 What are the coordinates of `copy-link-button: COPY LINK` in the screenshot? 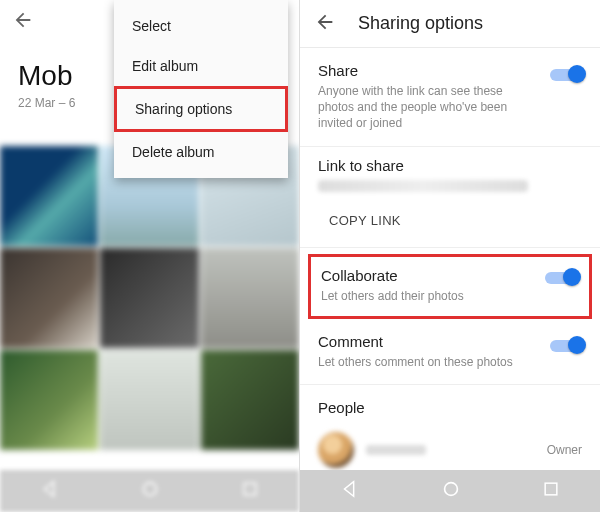 It's located at (365, 220).